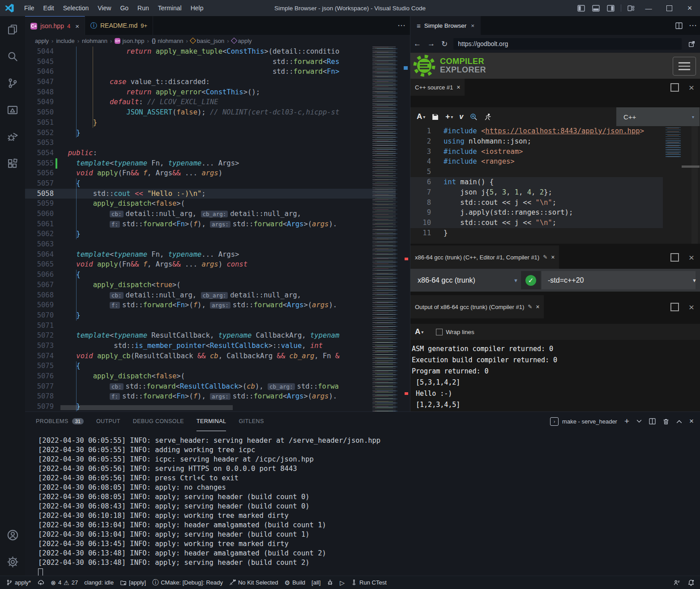 The width and height of the screenshot is (700, 589). I want to click on menu-help: Help, so click(197, 8).